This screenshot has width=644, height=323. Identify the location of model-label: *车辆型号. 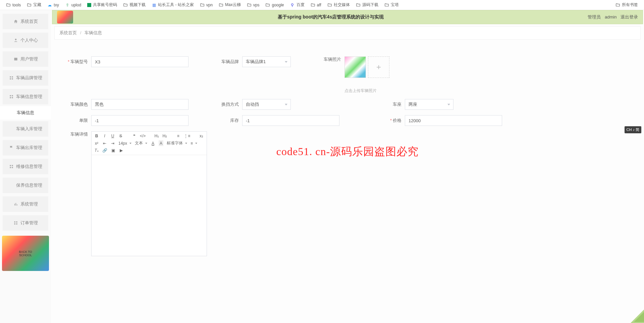
(74, 62).